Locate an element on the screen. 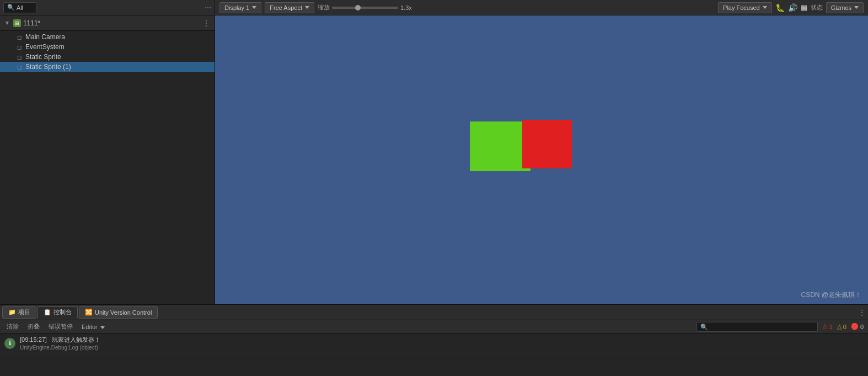 The height and width of the screenshot is (376, 868). gizmos-arrow-icon is located at coordinates (856, 8).